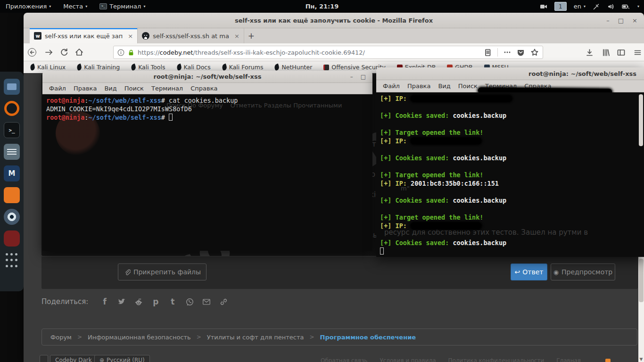 This screenshot has height=362, width=644. Describe the element at coordinates (529, 272) in the screenshot. I see `reply-button: ↩Ответ` at that location.